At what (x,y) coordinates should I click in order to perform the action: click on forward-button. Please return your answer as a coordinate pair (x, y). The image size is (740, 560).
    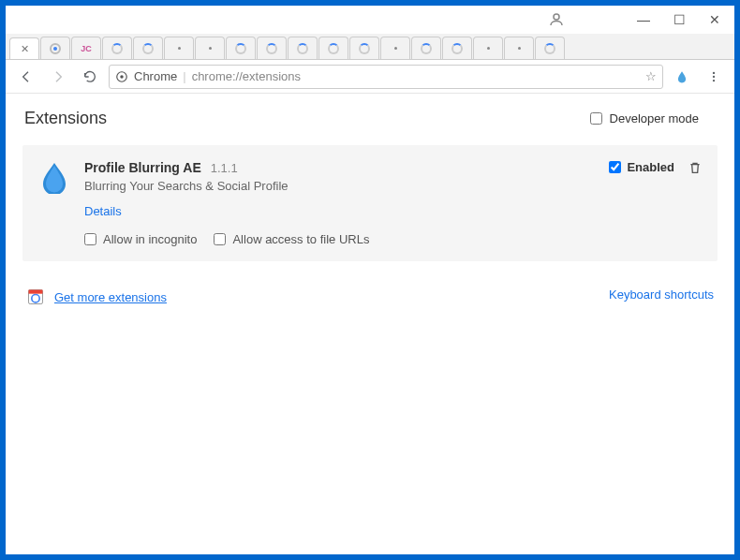
    Looking at the image, I should click on (58, 77).